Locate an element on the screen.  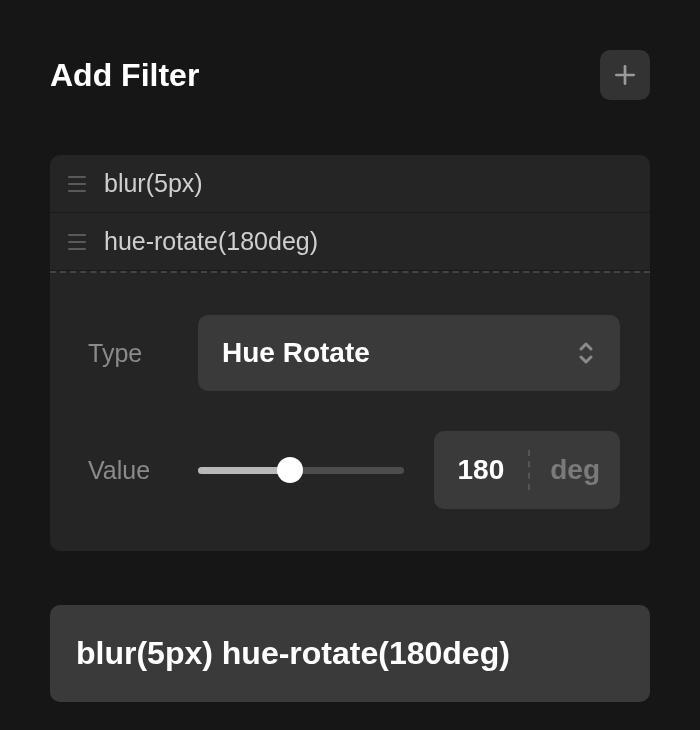
value-label: Value is located at coordinates (128, 470).